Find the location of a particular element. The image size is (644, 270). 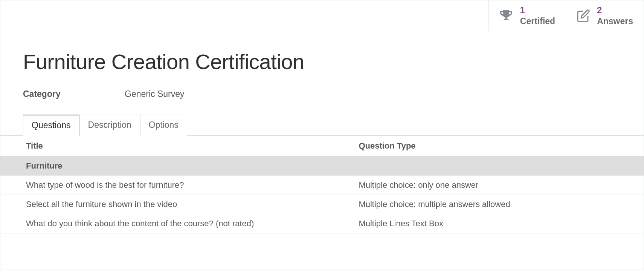

section-title: Furniture is located at coordinates (322, 166).